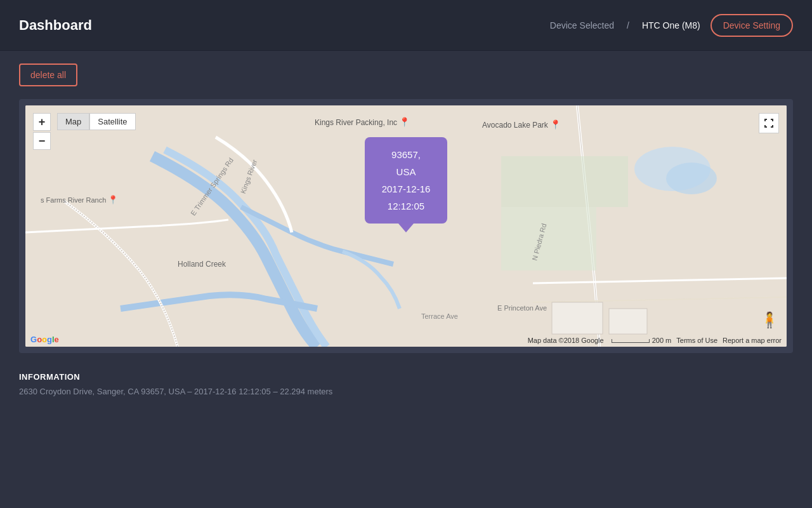 This screenshot has height=508, width=812. Describe the element at coordinates (202, 264) in the screenshot. I see `map-label-holland-creek: Holland Creek` at that location.